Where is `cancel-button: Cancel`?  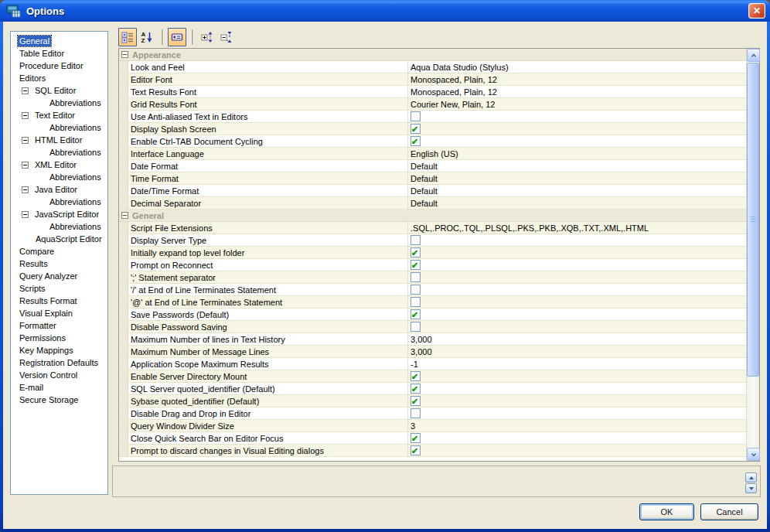 cancel-button: Cancel is located at coordinates (730, 512).